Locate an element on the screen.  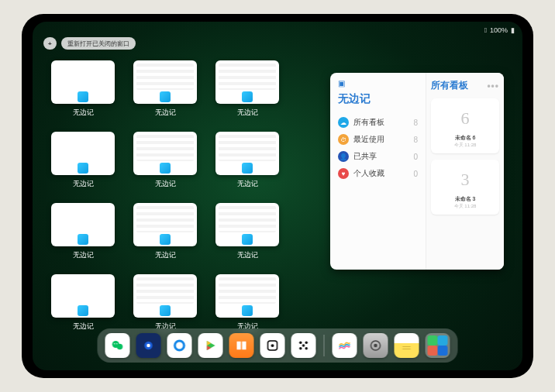
dock is located at coordinates (278, 346).